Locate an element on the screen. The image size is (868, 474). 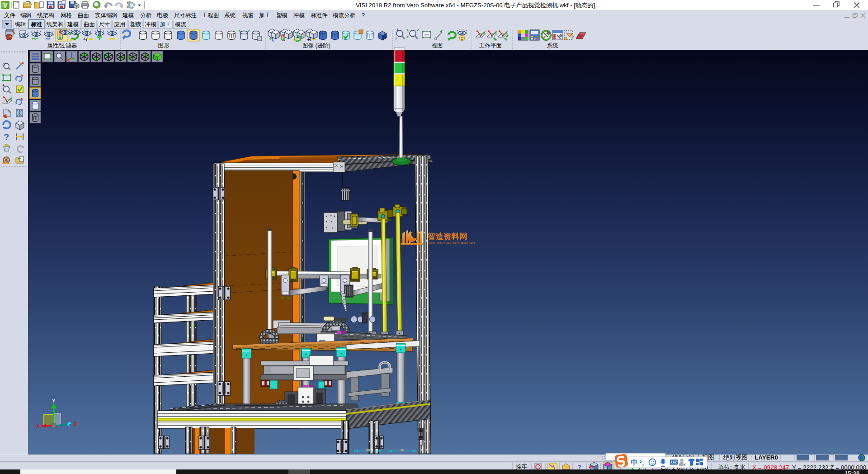
svg-text: 中 is located at coordinates (634, 462).